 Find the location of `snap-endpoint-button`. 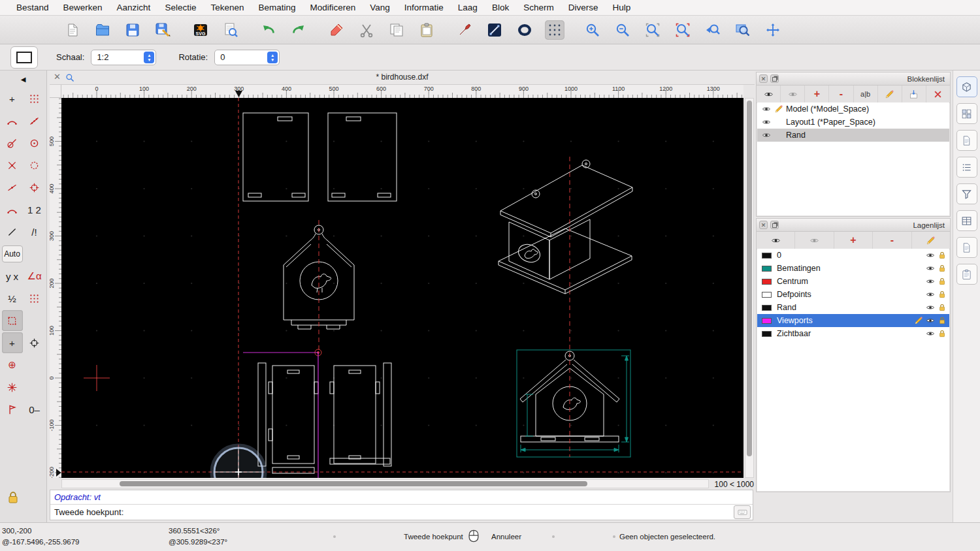

snap-endpoint-button is located at coordinates (12, 121).